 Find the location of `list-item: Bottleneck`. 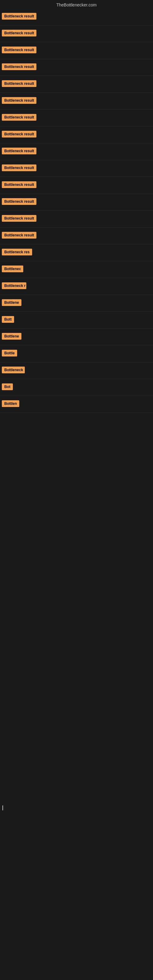

list-item: Bottleneck is located at coordinates (76, 371).